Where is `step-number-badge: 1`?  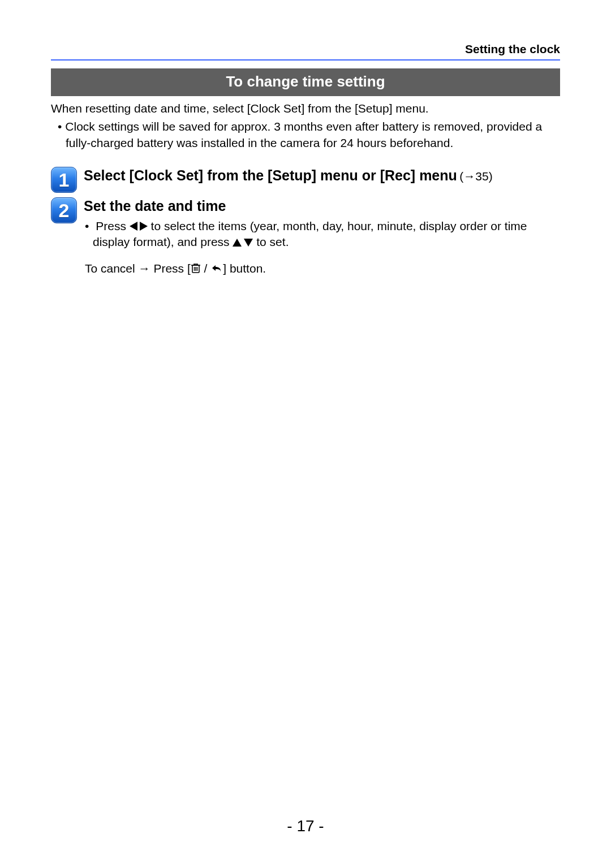
step-number-badge: 1 is located at coordinates (64, 180).